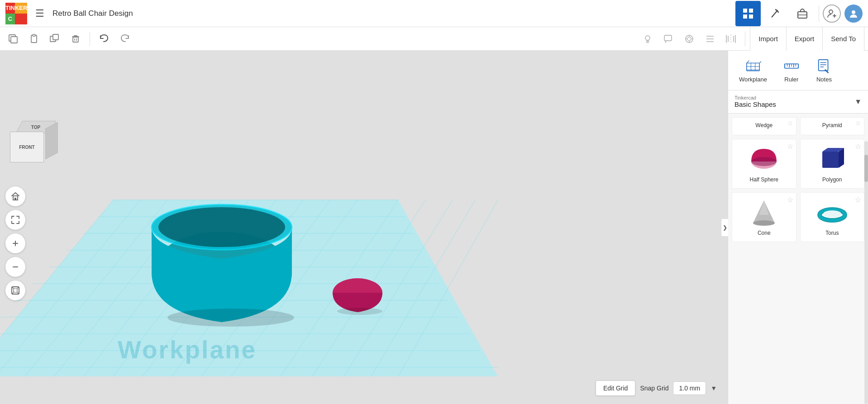 This screenshot has height=404, width=868. What do you see at coordinates (764, 126) in the screenshot?
I see `shape-item-wedge: ☆ Wedge` at bounding box center [764, 126].